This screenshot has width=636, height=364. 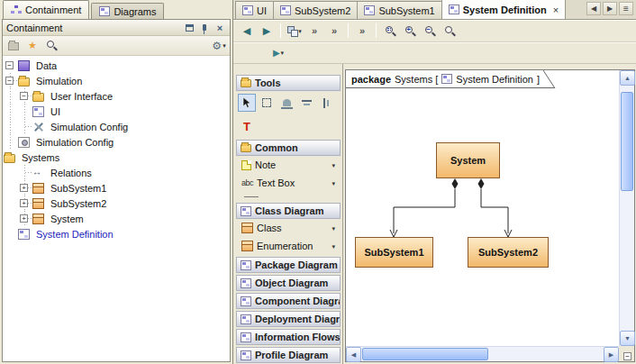 What do you see at coordinates (611, 355) in the screenshot?
I see `scroll-right-button: ▶` at bounding box center [611, 355].